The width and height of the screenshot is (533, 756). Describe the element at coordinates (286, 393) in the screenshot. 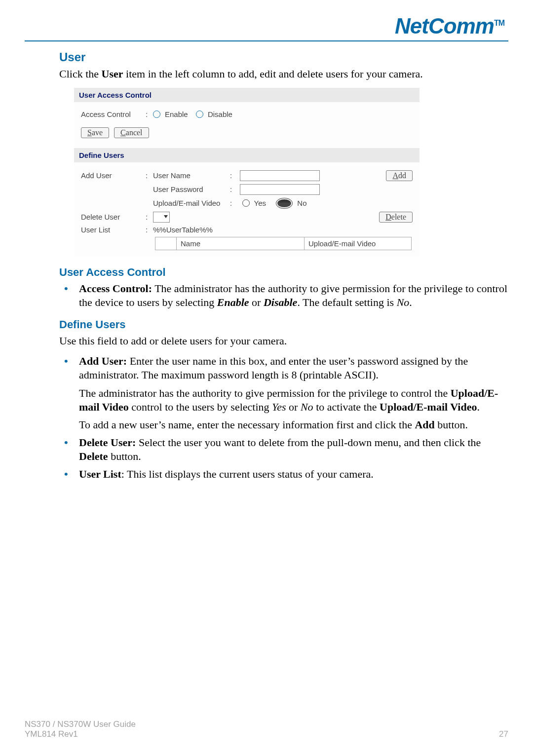

I see `bullet-add-user: Add User: Enter the user name in this bo…` at that location.